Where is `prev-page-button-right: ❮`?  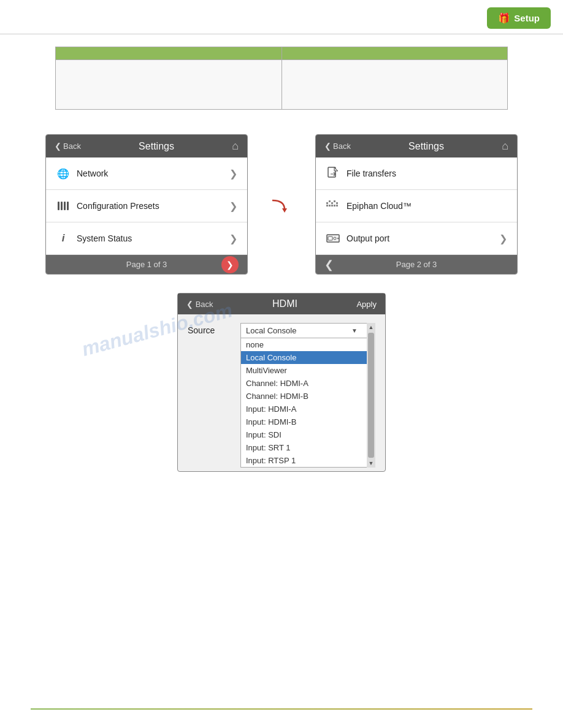
prev-page-button-right: ❮ is located at coordinates (329, 265).